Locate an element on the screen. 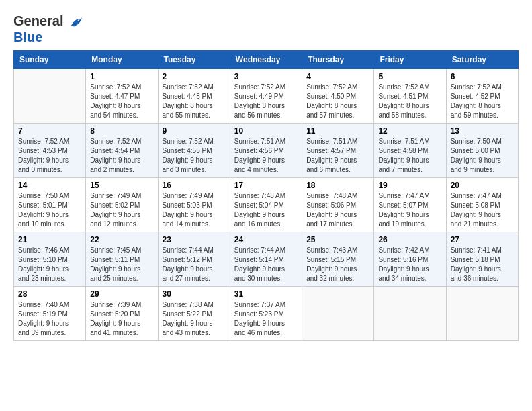 This screenshot has width=532, height=411. day-number: 30 is located at coordinates (194, 294).